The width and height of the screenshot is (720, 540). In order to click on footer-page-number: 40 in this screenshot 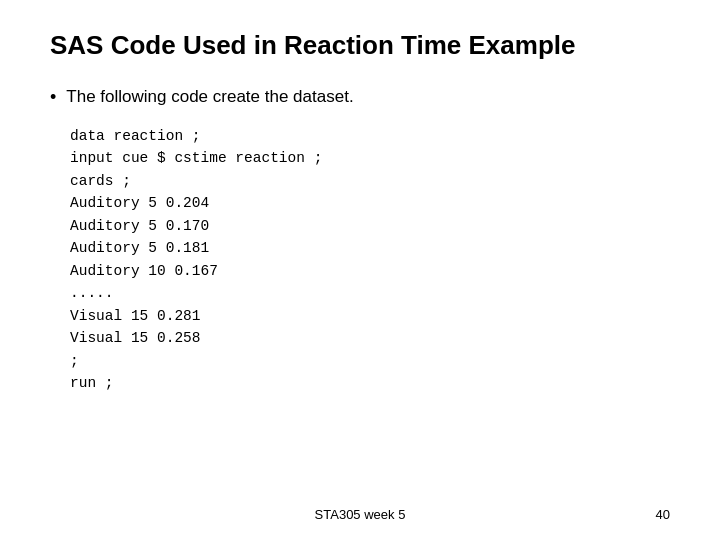, I will do `click(663, 514)`.